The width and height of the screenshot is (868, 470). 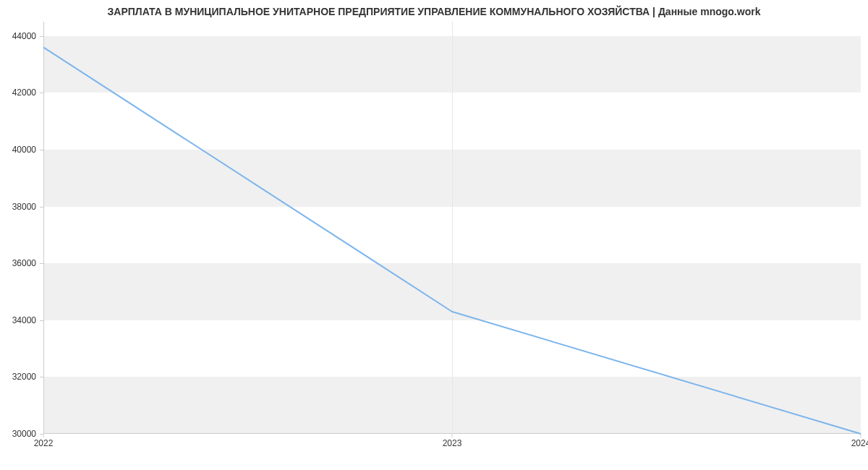 What do you see at coordinates (434, 12) in the screenshot?
I see `chart-title: ЗАРПЛАТА В МУНИЦИПАЛЬНОЕ УНИТАРНОЕ ПРЕДП…` at bounding box center [434, 12].